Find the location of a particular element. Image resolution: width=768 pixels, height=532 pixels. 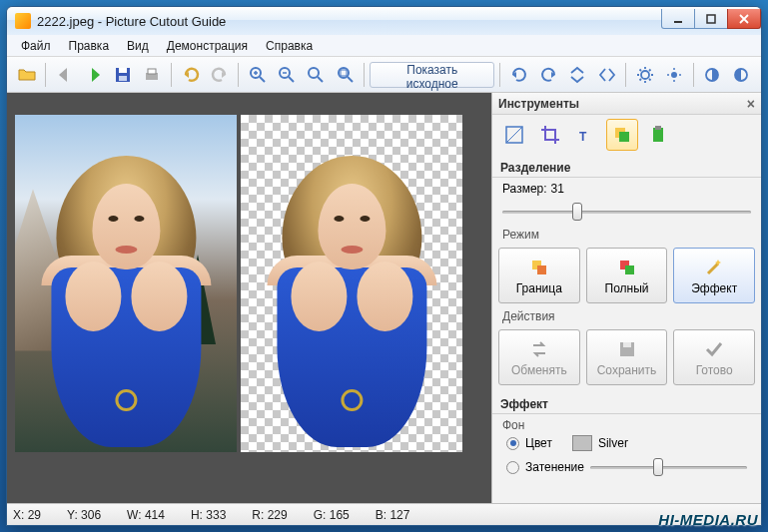

maximize-button is located at coordinates (711, 19).